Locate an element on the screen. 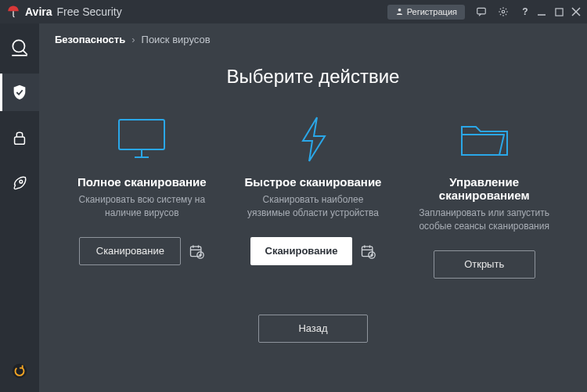 The image size is (587, 392). card-quick-scan: Быстрое сканирование Сканировать наиболе… is located at coordinates (313, 195).